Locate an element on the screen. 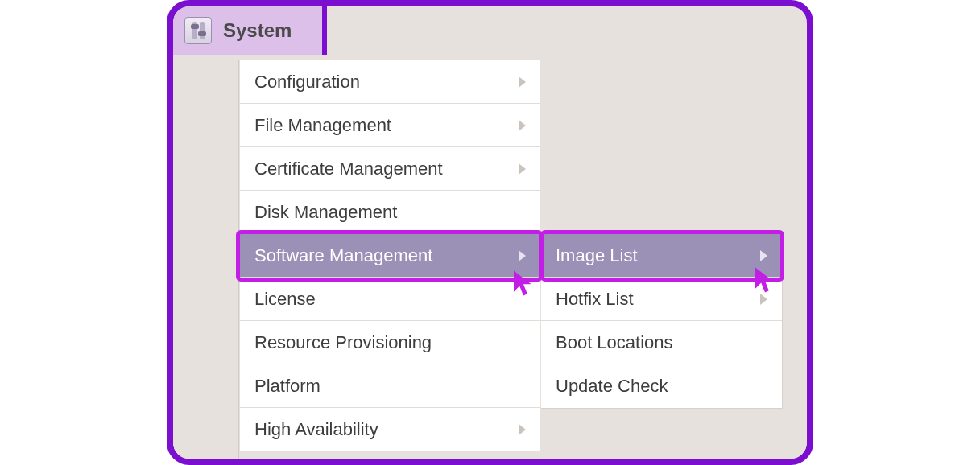  submenu-item-label: Hotfix List is located at coordinates (594, 299).